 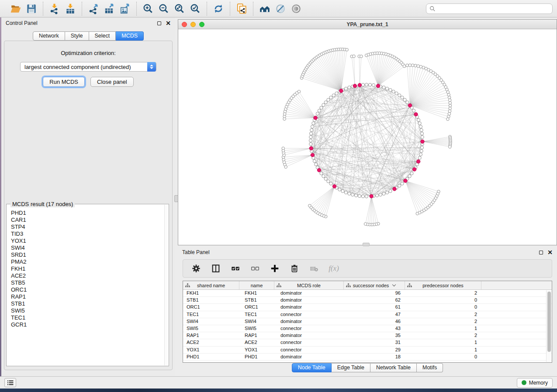 What do you see at coordinates (374, 342) in the screenshot?
I see `cell-successor-nodes: 31` at bounding box center [374, 342].